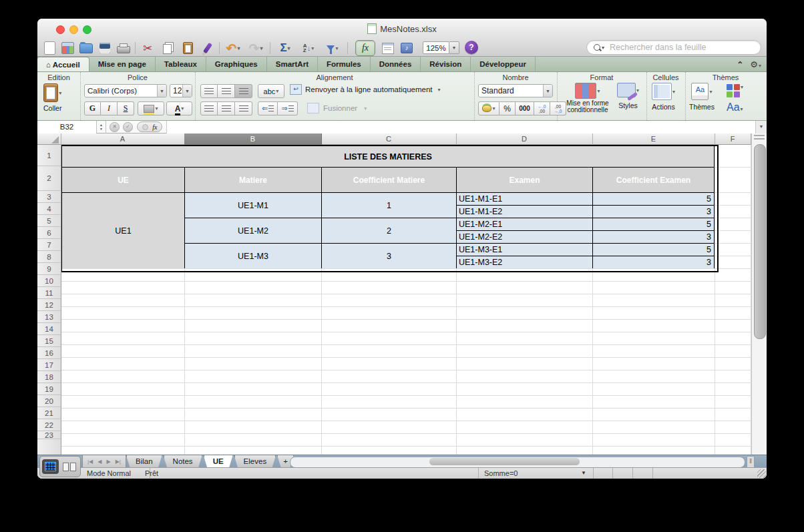 This screenshot has height=532, width=804. What do you see at coordinates (182, 108) in the screenshot?
I see `font-color-dropdown: ▾` at bounding box center [182, 108].